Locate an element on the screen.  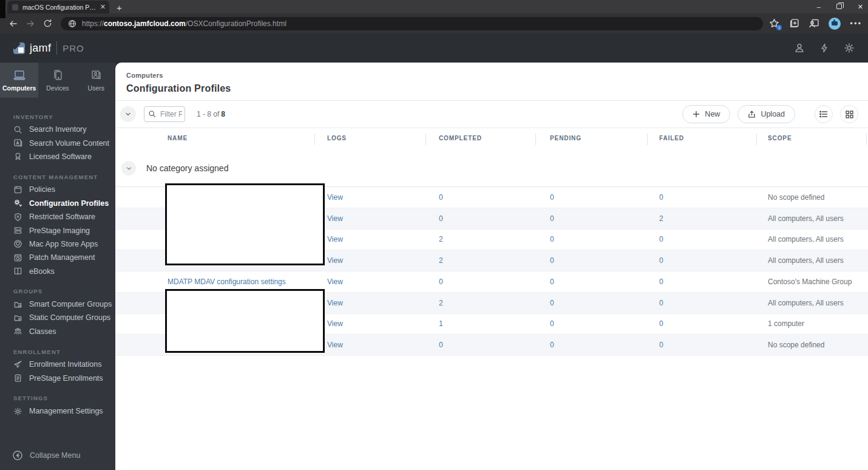
sidebar-item-classes: Classes is located at coordinates (58, 332).